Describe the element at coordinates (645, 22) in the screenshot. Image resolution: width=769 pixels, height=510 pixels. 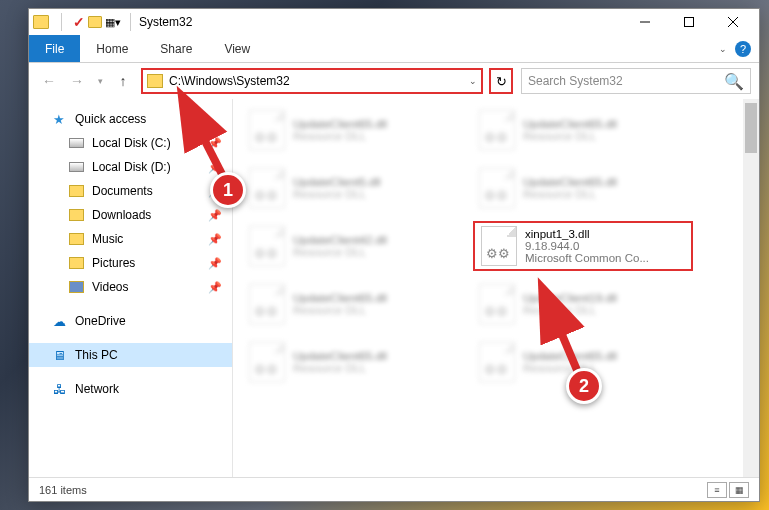
I see `minimize-icon` at that location.